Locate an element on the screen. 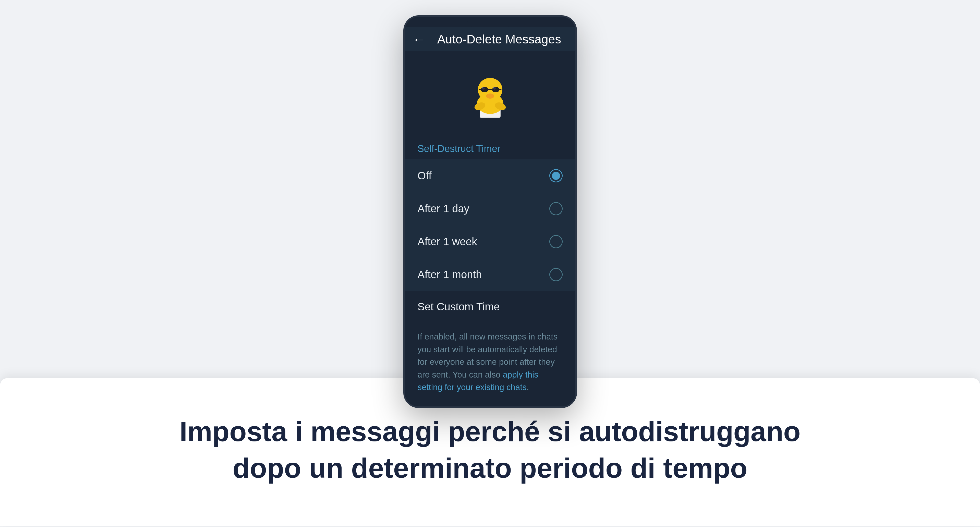 The width and height of the screenshot is (980, 527). option-1day-label: After 1 day is located at coordinates (444, 209).